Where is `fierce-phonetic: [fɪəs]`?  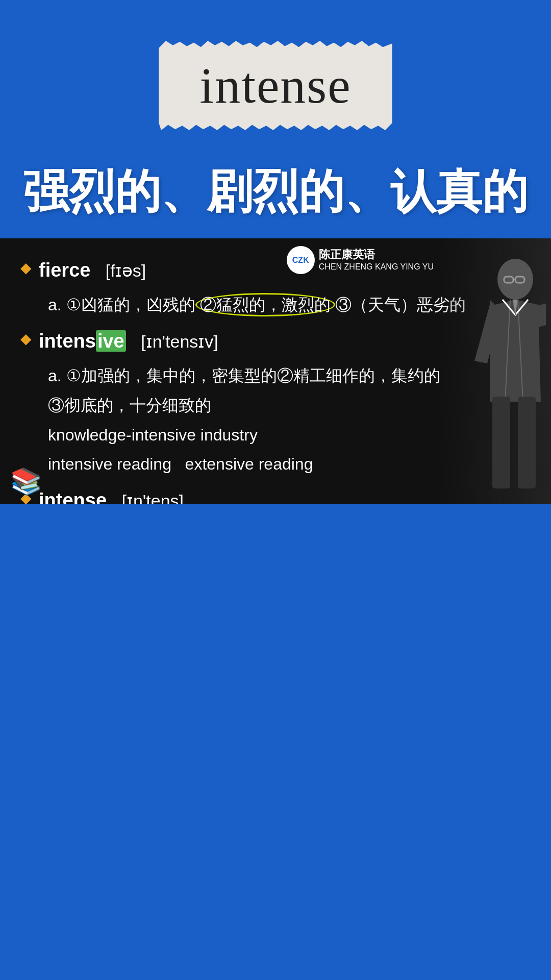 fierce-phonetic: [fɪəs] is located at coordinates (126, 271).